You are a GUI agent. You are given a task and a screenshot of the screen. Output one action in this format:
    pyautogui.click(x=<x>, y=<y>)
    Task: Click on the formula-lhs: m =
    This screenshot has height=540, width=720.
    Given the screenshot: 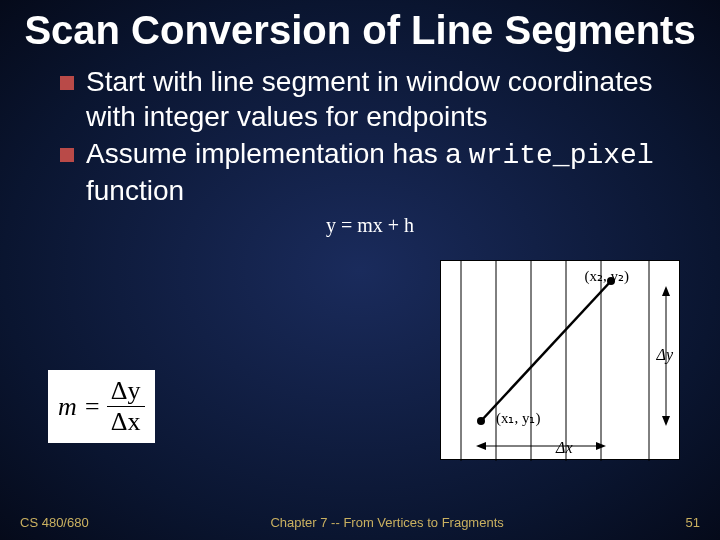 What is the action you would take?
    pyautogui.click(x=80, y=407)
    